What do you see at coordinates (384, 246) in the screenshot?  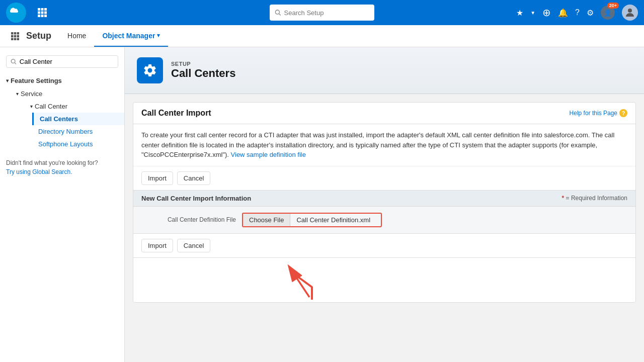 I see `bottom-btn-row: Import Cancel` at bounding box center [384, 246].